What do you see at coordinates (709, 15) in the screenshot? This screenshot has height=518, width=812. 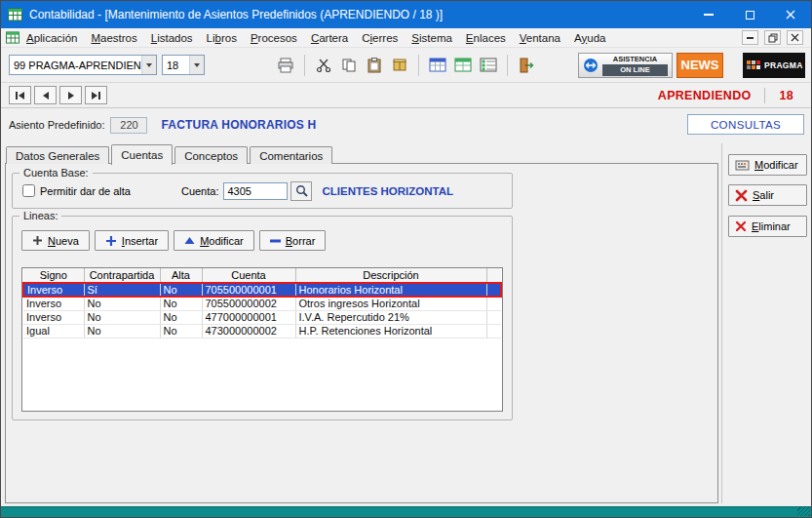 I see `minimize-button` at bounding box center [709, 15].